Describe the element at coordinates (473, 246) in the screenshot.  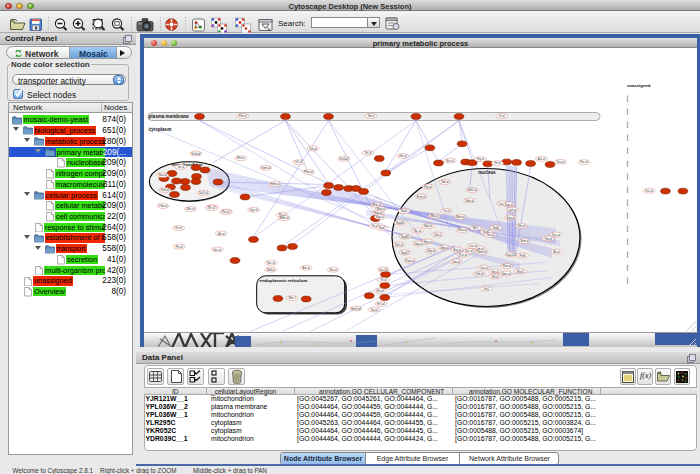
I see `svg-text: Los-al` at that location.